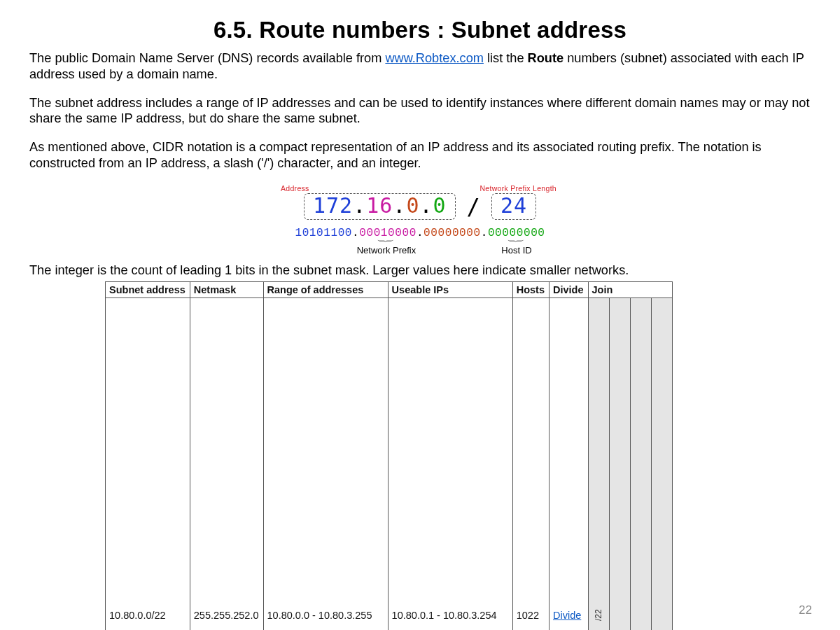 This screenshot has height=630, width=840. I want to click on col-subnet: Subnet address, so click(148, 290).